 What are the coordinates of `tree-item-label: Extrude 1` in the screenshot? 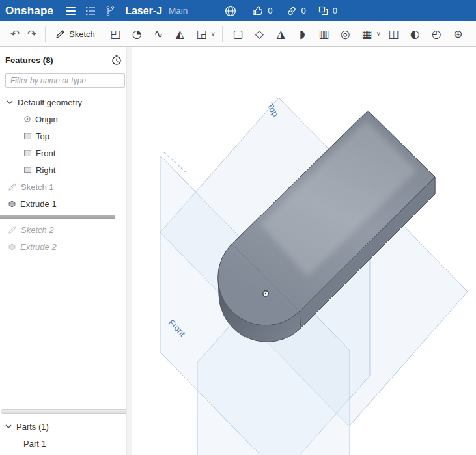 It's located at (38, 204).